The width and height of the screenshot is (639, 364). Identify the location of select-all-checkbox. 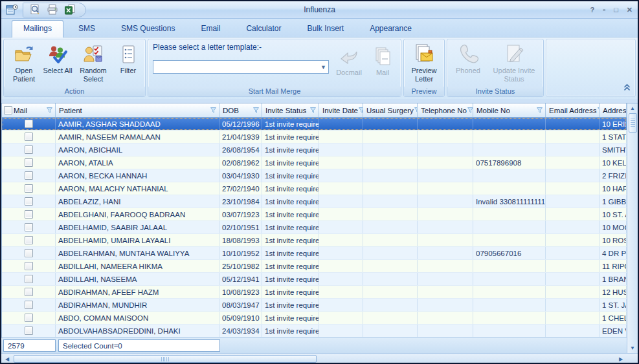
(8, 110).